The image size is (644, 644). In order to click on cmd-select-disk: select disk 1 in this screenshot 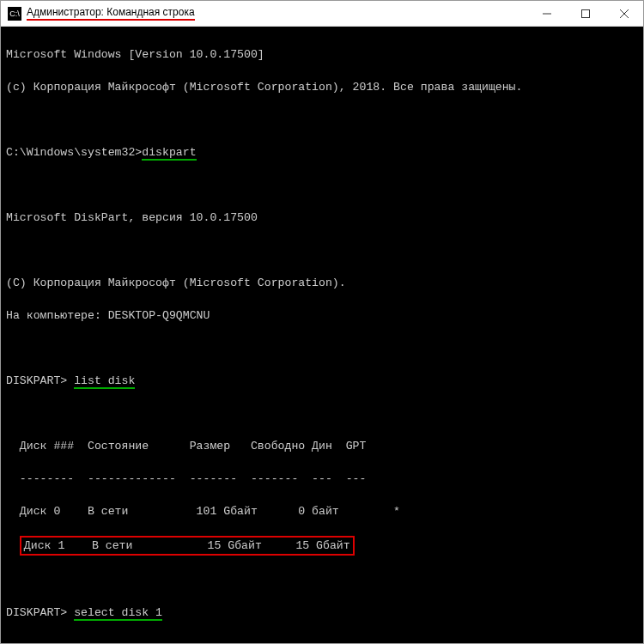, I will do `click(118, 613)`.